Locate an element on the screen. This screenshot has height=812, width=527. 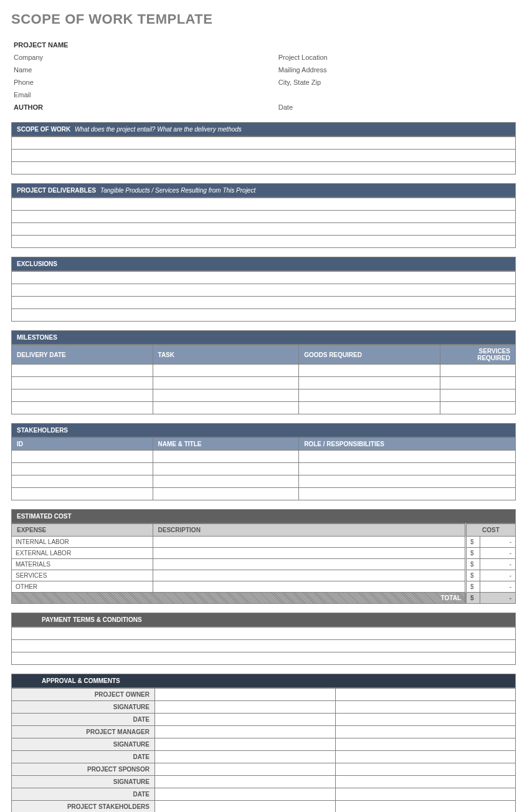
page-title: SCOPE OF WORK TEMPLATE is located at coordinates (264, 19).